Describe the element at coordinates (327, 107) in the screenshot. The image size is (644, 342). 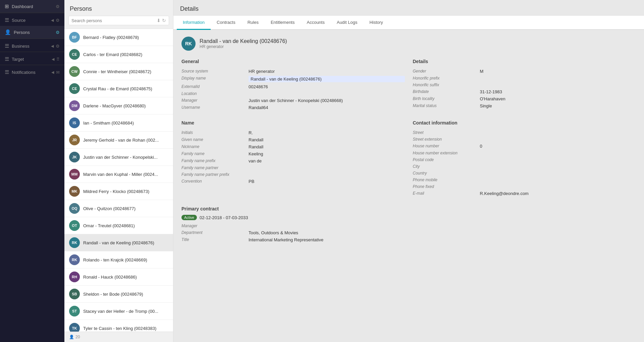
I see `field-value: Randall64` at that location.